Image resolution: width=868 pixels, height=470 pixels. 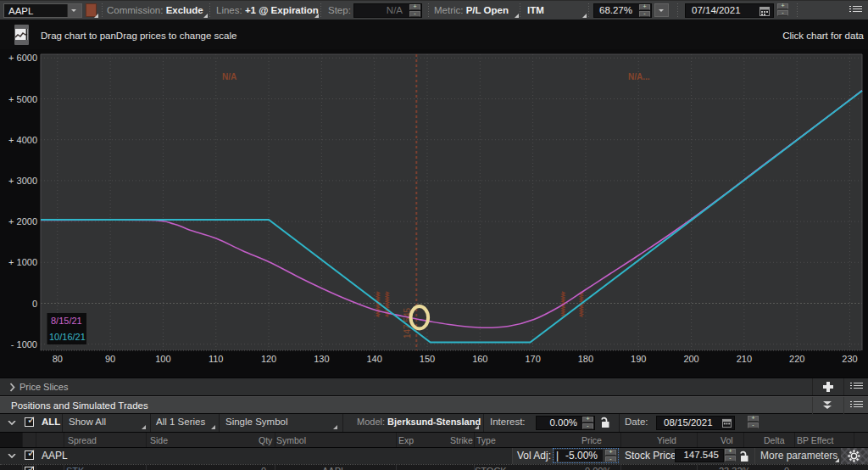 What do you see at coordinates (23, 99) in the screenshot?
I see `svg-text: + 5000` at bounding box center [23, 99].